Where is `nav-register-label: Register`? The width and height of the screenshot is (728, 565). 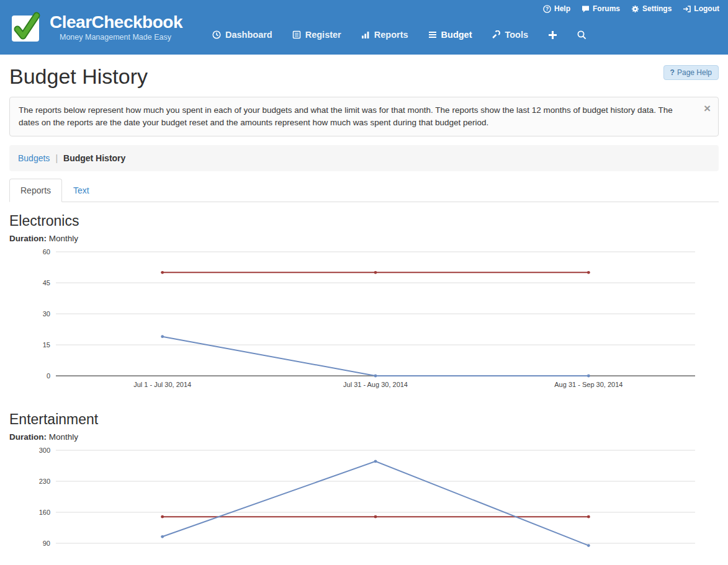 nav-register-label: Register is located at coordinates (323, 35).